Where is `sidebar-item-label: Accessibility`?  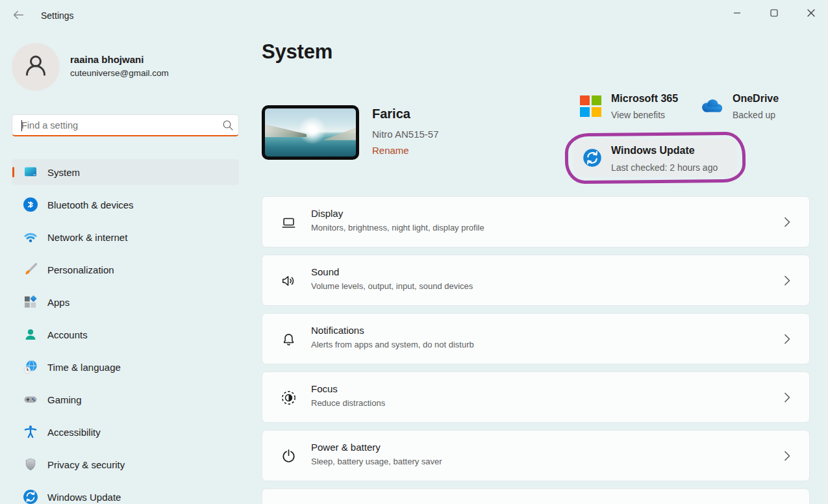 sidebar-item-label: Accessibility is located at coordinates (74, 433).